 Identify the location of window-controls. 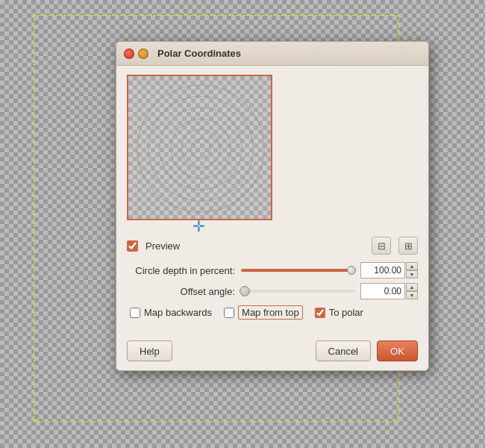
(136, 54).